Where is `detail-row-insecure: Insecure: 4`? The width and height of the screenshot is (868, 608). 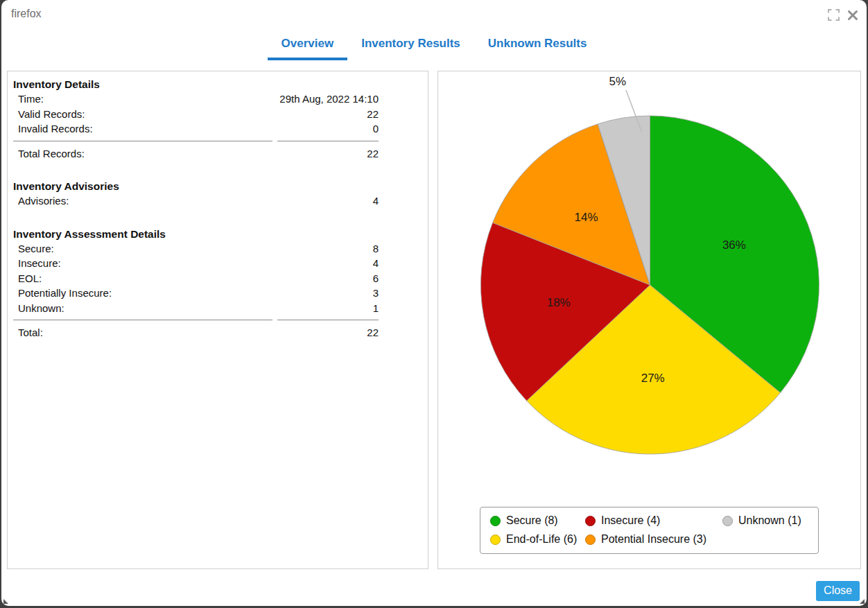
detail-row-insecure: Insecure: 4 is located at coordinates (196, 263).